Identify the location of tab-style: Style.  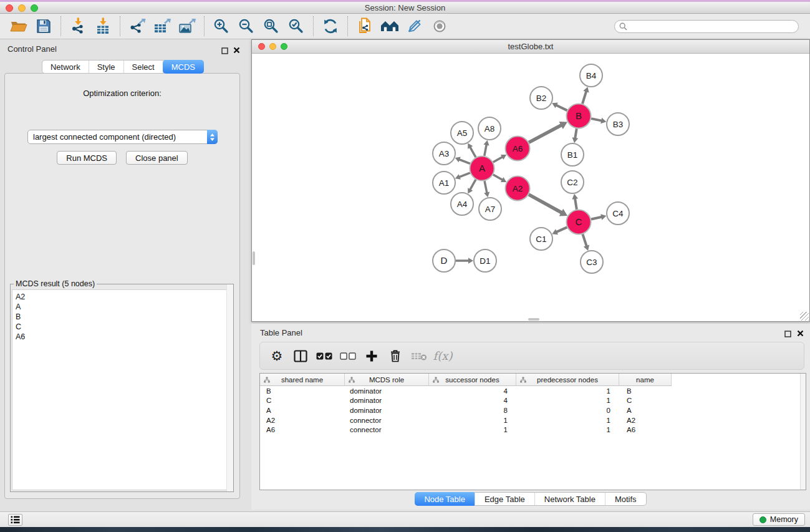
(107, 67).